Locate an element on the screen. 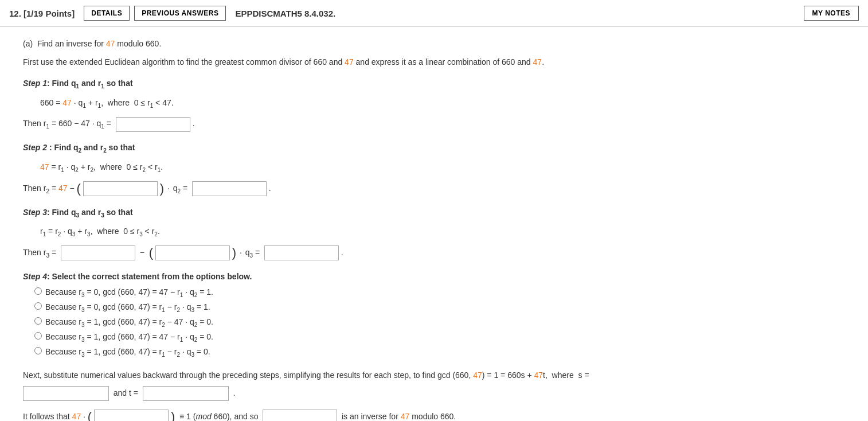 The width and height of the screenshot is (868, 421). follows-input2 is located at coordinates (300, 415).